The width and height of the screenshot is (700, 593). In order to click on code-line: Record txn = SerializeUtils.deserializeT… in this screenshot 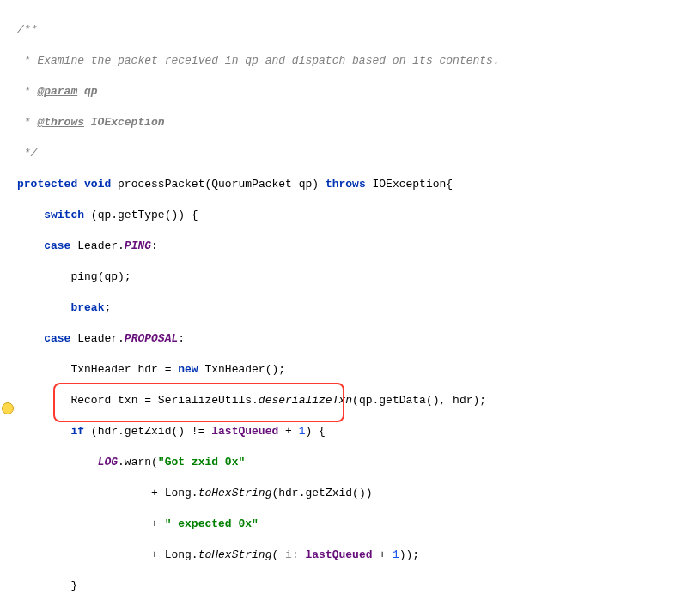, I will do `click(354, 401)`.